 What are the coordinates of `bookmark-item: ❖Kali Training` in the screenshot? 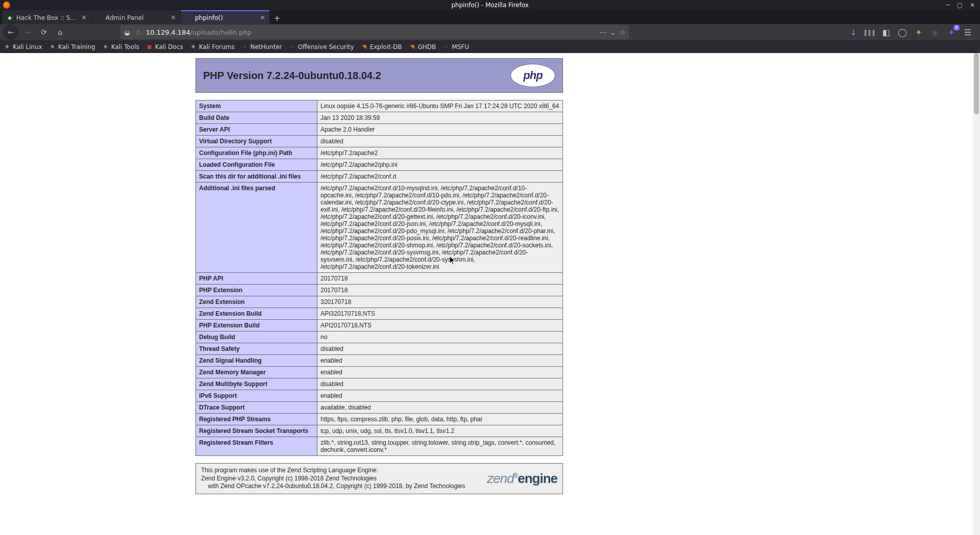 It's located at (72, 47).